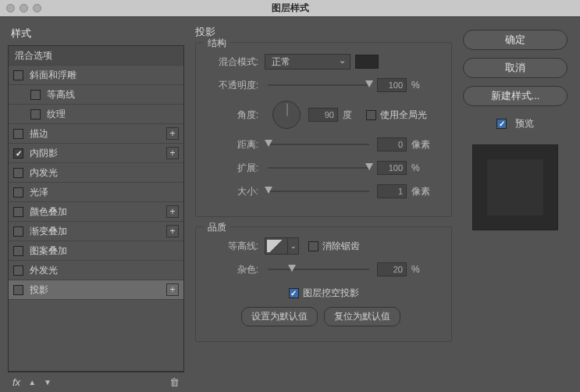 Image resolution: width=580 pixels, height=392 pixels. I want to click on style-label: 斜面和浮雕, so click(53, 75).